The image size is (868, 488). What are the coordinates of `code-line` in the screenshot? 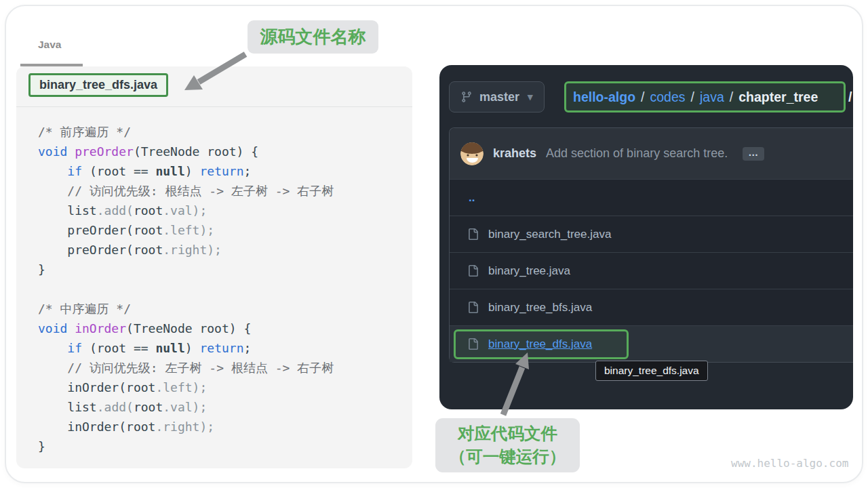 It's located at (222, 289).